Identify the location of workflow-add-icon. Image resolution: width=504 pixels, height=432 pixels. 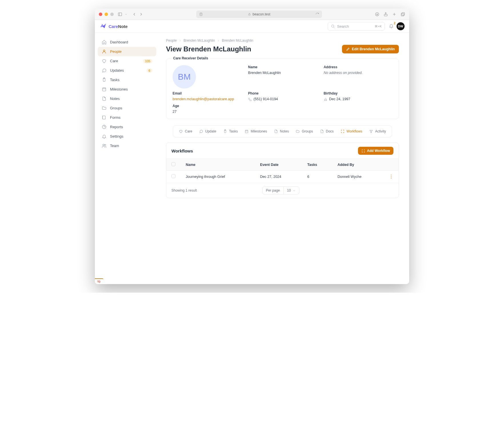
(363, 151).